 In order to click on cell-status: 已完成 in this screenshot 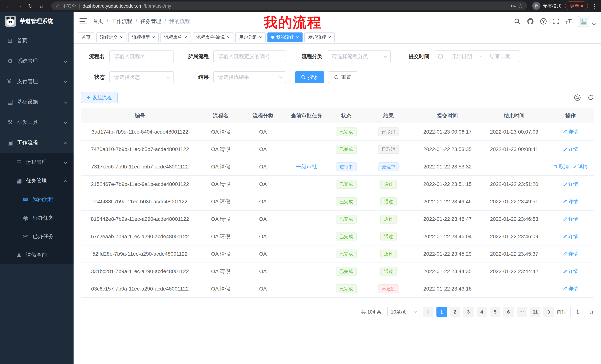, I will do `click(346, 219)`.